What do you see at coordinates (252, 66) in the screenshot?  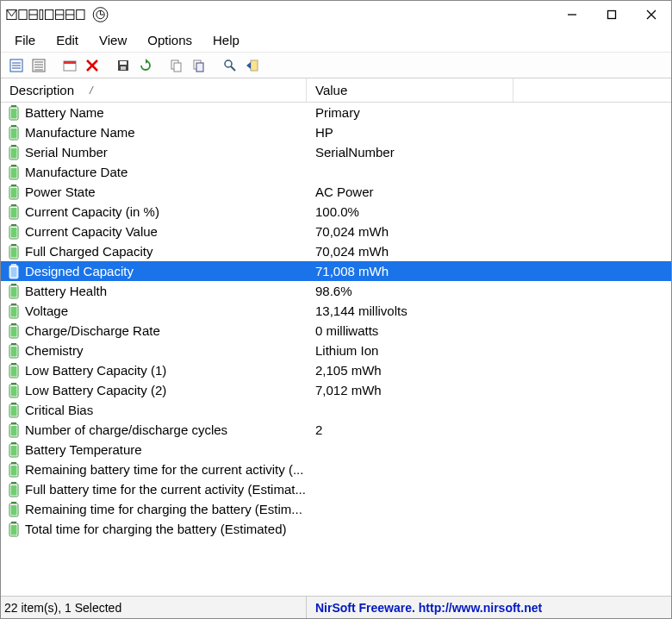 I see `toolbar-exit-icon` at bounding box center [252, 66].